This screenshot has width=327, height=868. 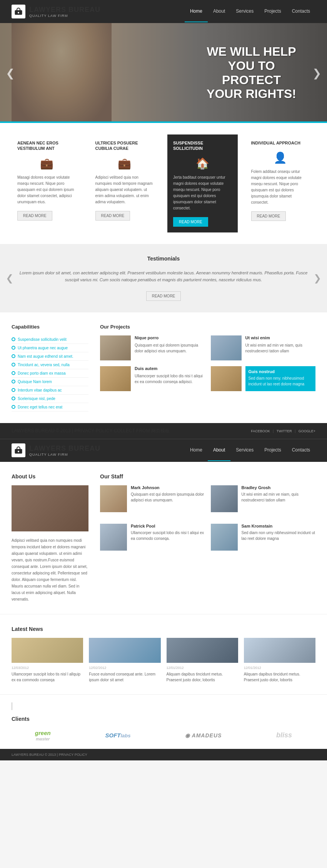 What do you see at coordinates (281, 348) in the screenshot?
I see `project-info-2: Ut wisi enim Ut wisi enim ad min ve niam…` at bounding box center [281, 348].